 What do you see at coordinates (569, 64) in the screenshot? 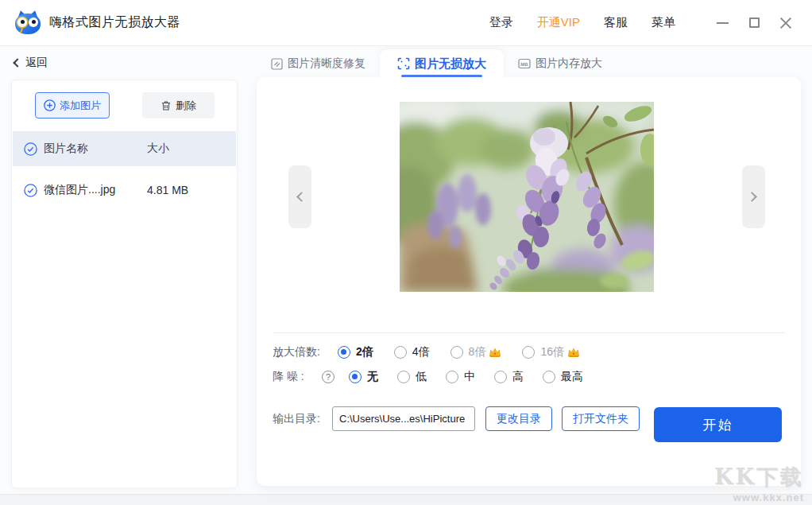
I see `tab-label: 图片内存放大` at bounding box center [569, 64].